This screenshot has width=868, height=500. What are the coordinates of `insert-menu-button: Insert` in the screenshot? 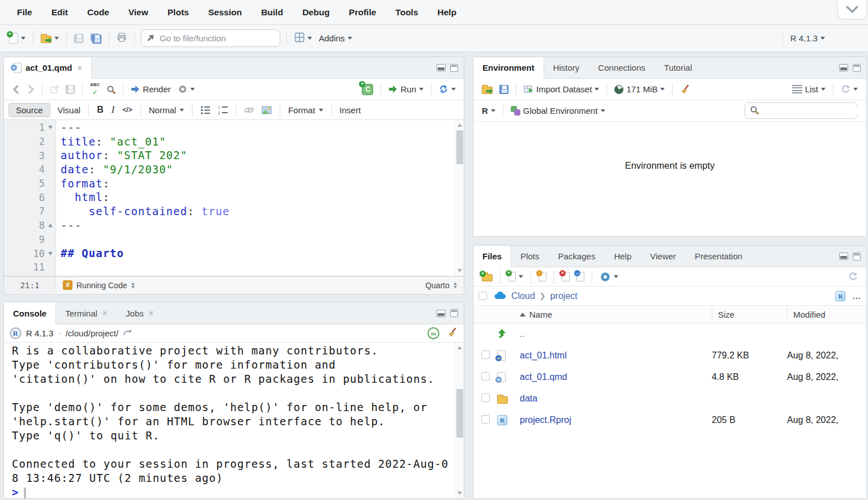 It's located at (350, 110).